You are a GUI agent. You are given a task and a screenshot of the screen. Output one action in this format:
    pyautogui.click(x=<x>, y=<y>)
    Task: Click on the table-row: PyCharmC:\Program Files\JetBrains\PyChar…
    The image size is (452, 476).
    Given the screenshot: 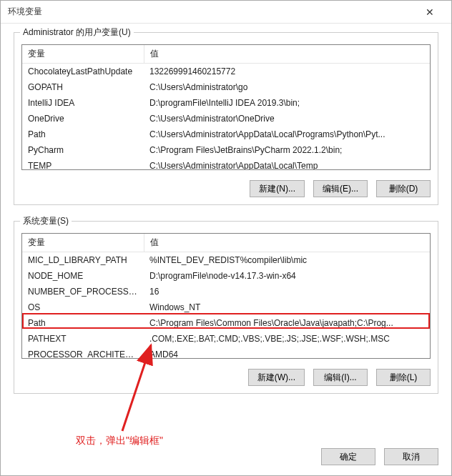 What is the action you would take?
    pyautogui.click(x=226, y=150)
    